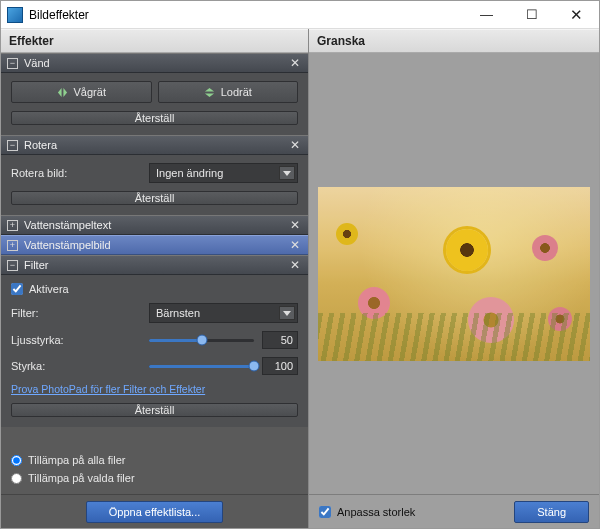 Image resolution: width=600 pixels, height=529 pixels. What do you see at coordinates (202, 340) in the screenshot?
I see `brightness-slider` at bounding box center [202, 340].